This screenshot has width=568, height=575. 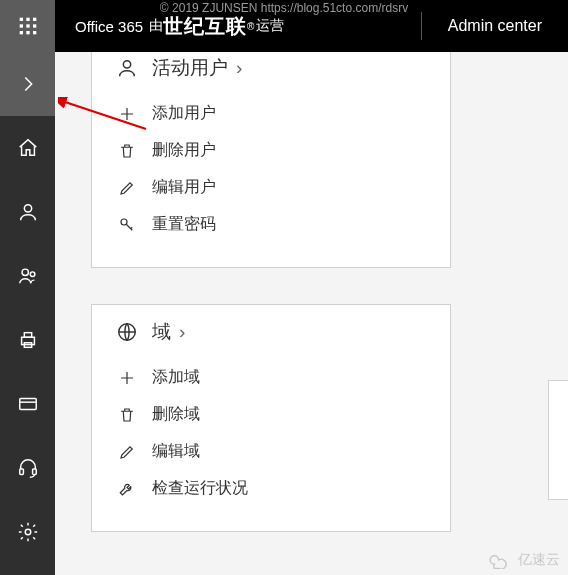 What do you see at coordinates (250, 26) in the screenshot?
I see `brand-reg: ®` at bounding box center [250, 26].